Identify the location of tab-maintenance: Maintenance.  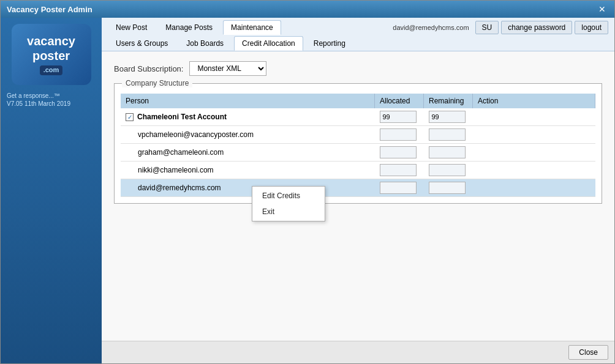
(252, 28).